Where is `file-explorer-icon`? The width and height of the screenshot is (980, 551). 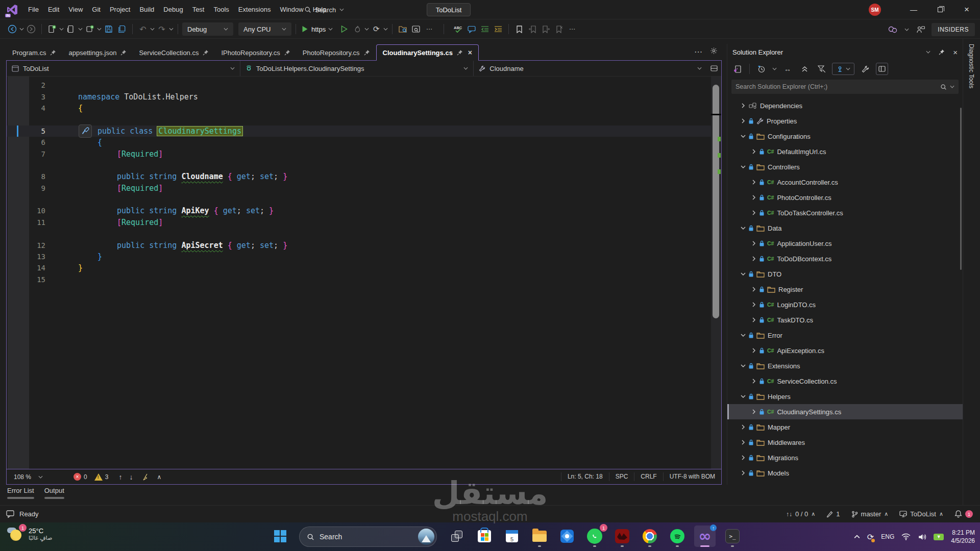
file-explorer-icon is located at coordinates (540, 536).